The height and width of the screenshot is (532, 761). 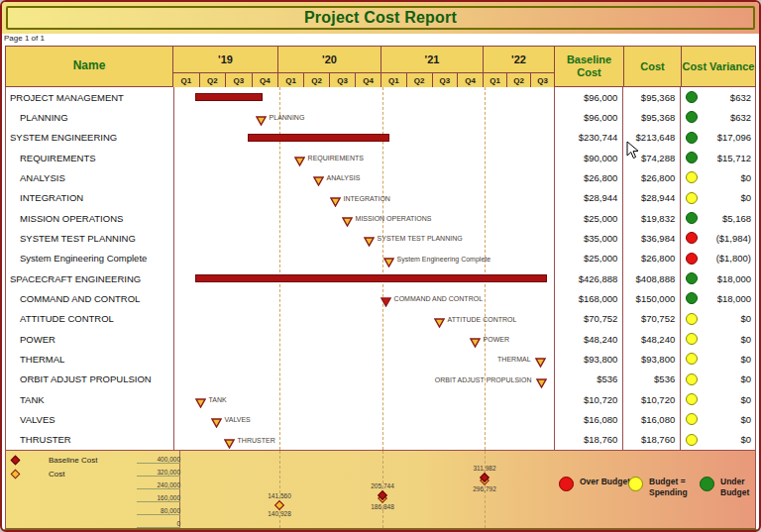 I want to click on chart-point-label-below: 140,928, so click(x=279, y=513).